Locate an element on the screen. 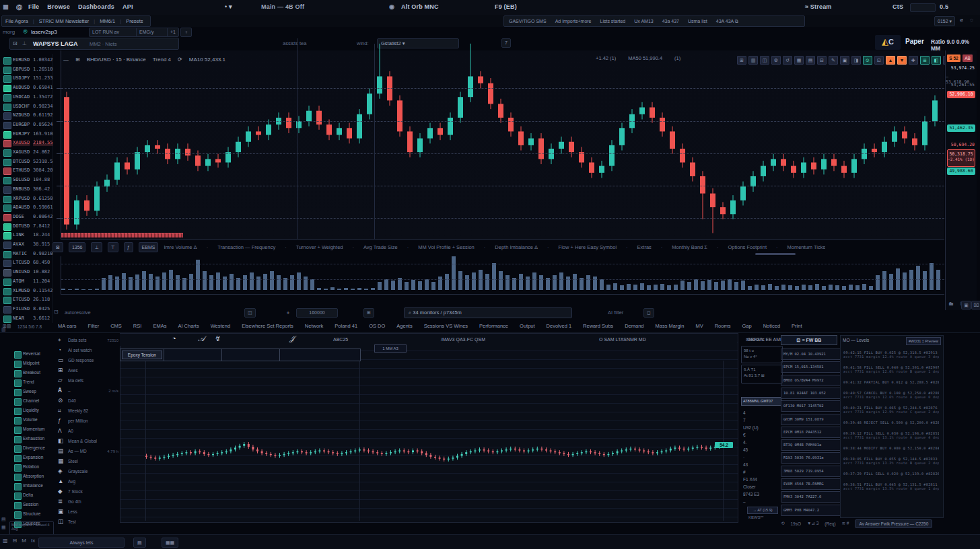 The width and height of the screenshot is (980, 549). chart-toolbar-icon: ⊡ is located at coordinates (879, 61).